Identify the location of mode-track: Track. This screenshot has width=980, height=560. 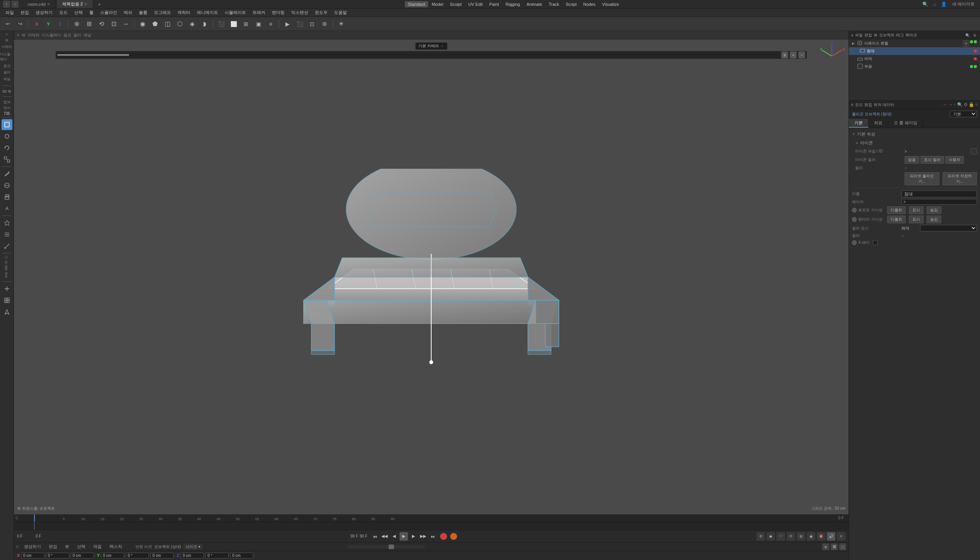
(554, 4).